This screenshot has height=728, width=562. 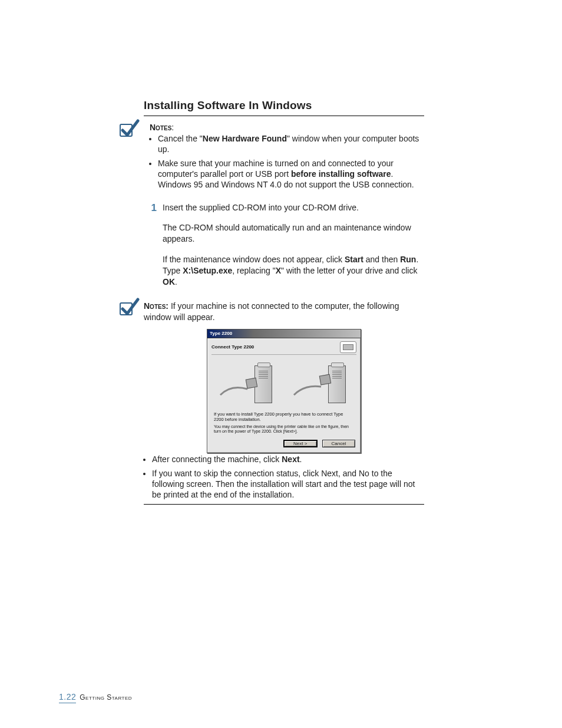 What do you see at coordinates (284, 116) in the screenshot?
I see `heading-rule` at bounding box center [284, 116].